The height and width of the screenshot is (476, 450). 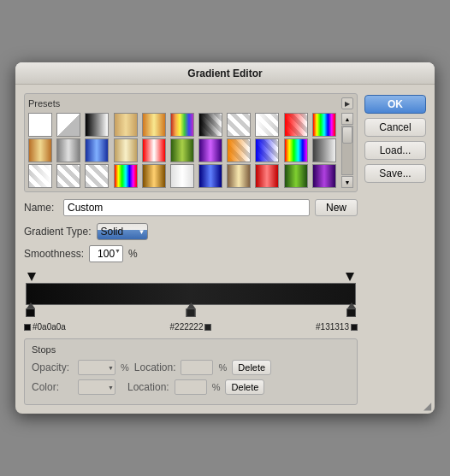 I want to click on opacity-stop-right, so click(x=350, y=277).